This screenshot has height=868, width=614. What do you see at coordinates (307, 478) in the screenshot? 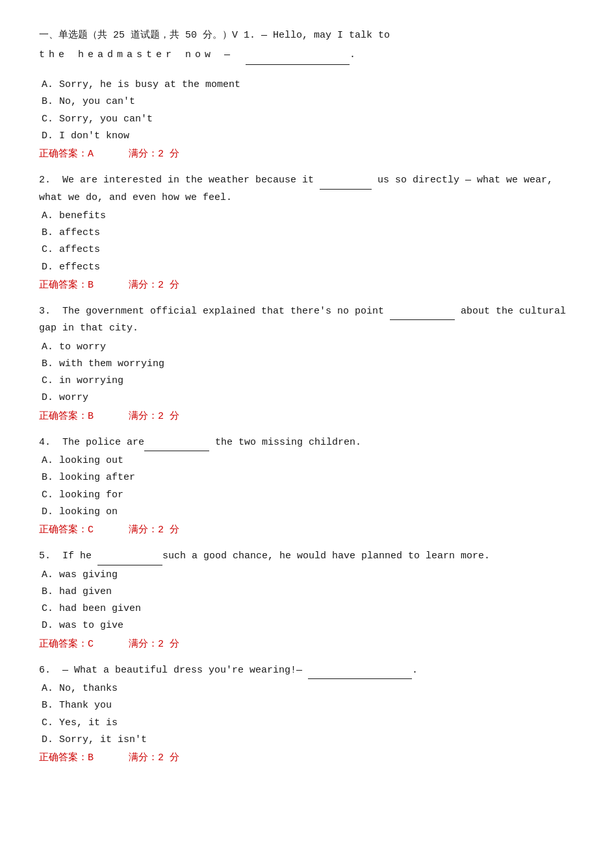
I see `q4-option-b: B. looking after` at bounding box center [307, 478].